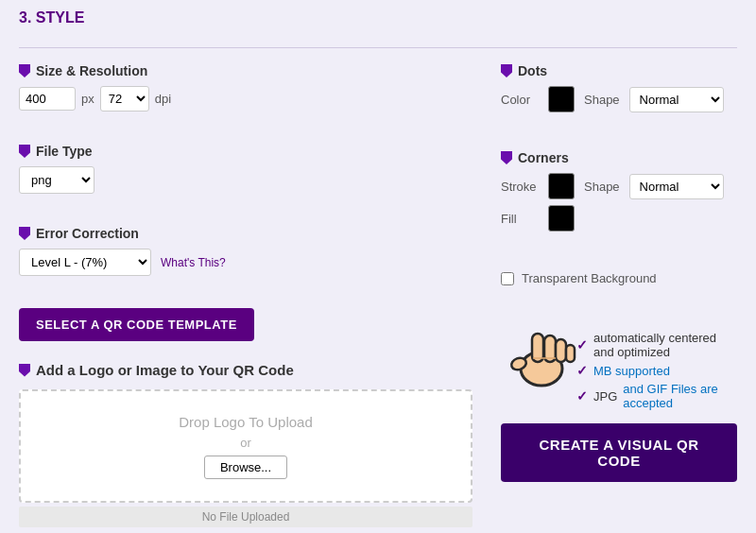 Image resolution: width=756 pixels, height=533 pixels. What do you see at coordinates (136, 325) in the screenshot?
I see `template-button: SELECT A QR CODE TEMPLATE` at bounding box center [136, 325].